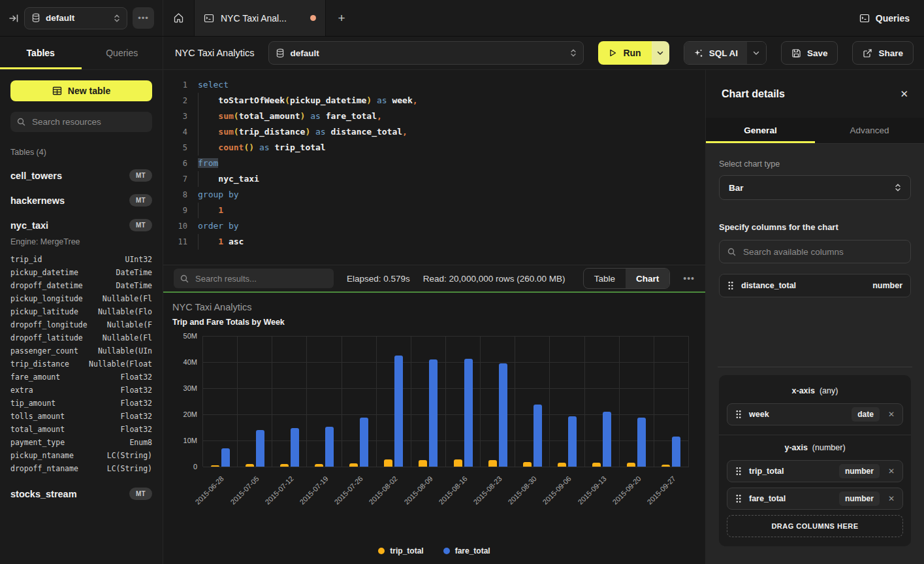  Describe the element at coordinates (884, 18) in the screenshot. I see `queries-button: Queries` at that location.